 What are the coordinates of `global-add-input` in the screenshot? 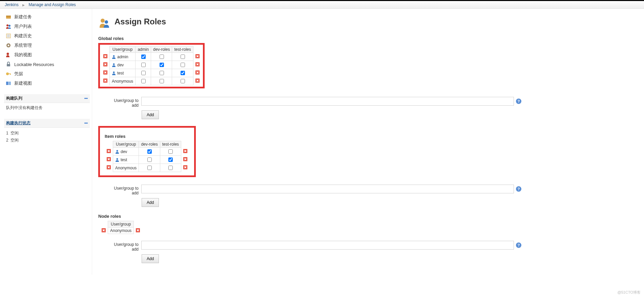 It's located at (328, 101).